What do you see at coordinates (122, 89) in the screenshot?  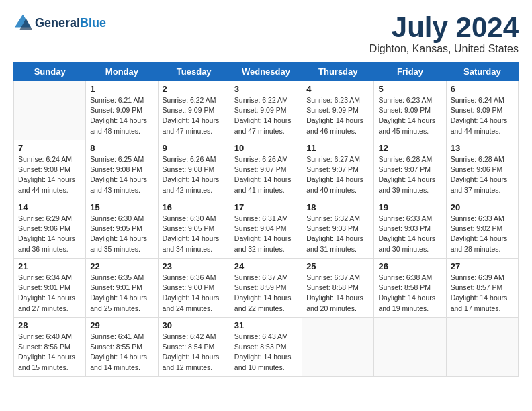 I see `day-number: 1` at bounding box center [122, 89].